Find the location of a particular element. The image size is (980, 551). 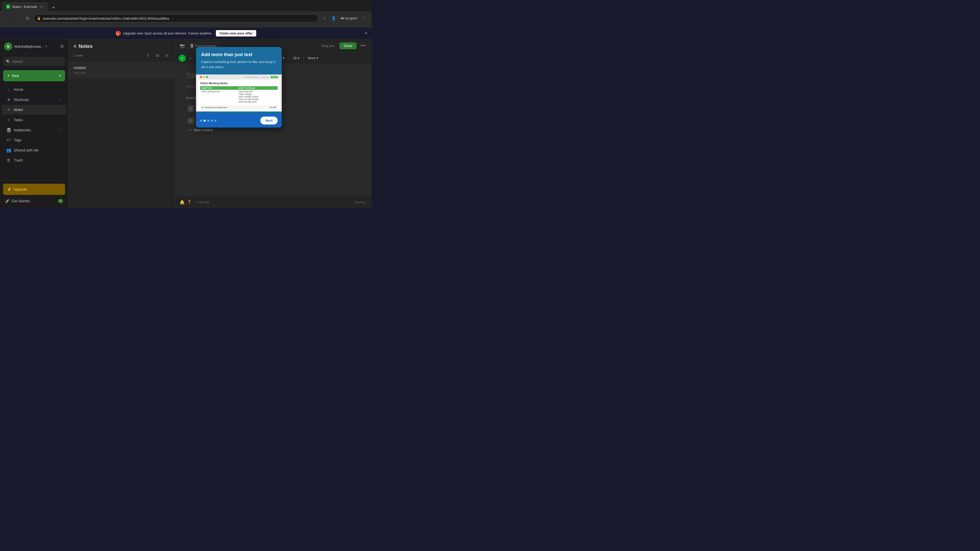

sidebar-item-shortcuts: ★ Shortcuts ▸ is located at coordinates (34, 100).